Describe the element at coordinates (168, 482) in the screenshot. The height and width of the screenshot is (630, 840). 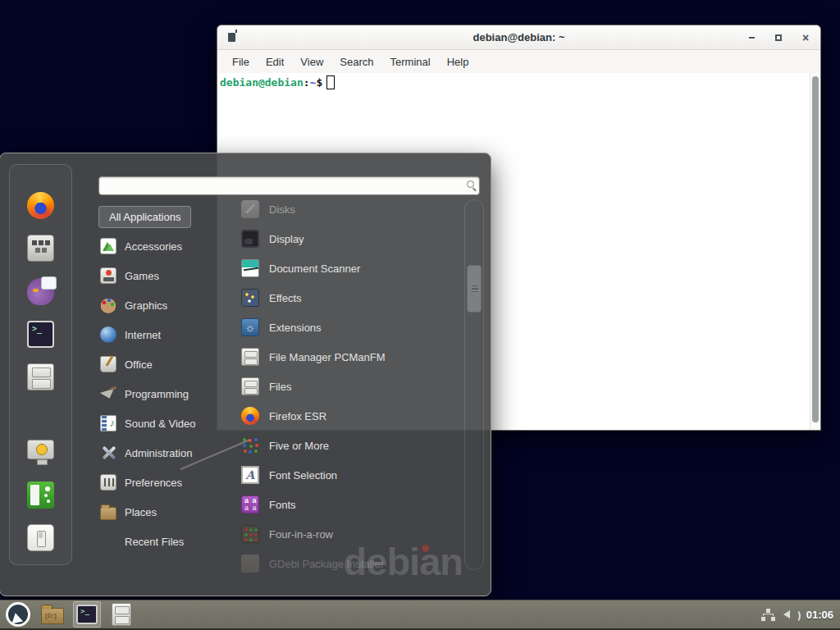
I see `category-preferences: Preferences` at that location.